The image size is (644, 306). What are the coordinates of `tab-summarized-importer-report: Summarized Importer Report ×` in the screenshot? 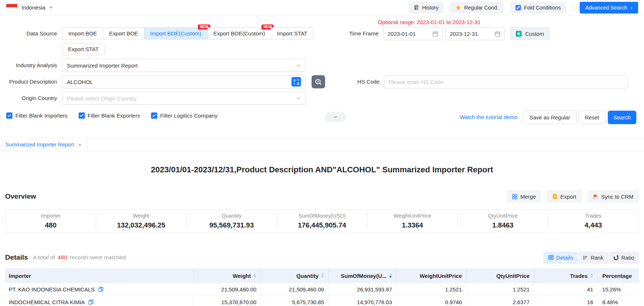 It's located at (44, 145).